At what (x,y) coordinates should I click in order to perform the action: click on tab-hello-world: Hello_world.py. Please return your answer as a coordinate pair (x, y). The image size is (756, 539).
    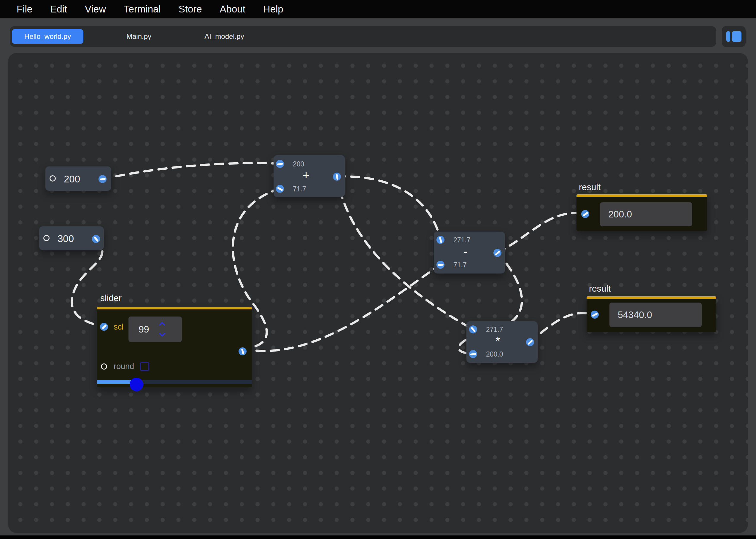
    Looking at the image, I should click on (48, 37).